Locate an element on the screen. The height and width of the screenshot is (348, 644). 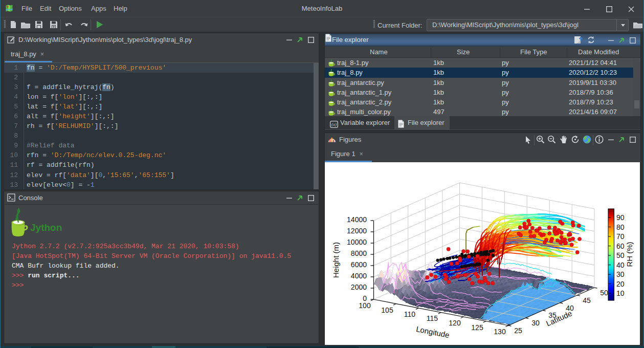
svg-text: (x) is located at coordinates (334, 124).